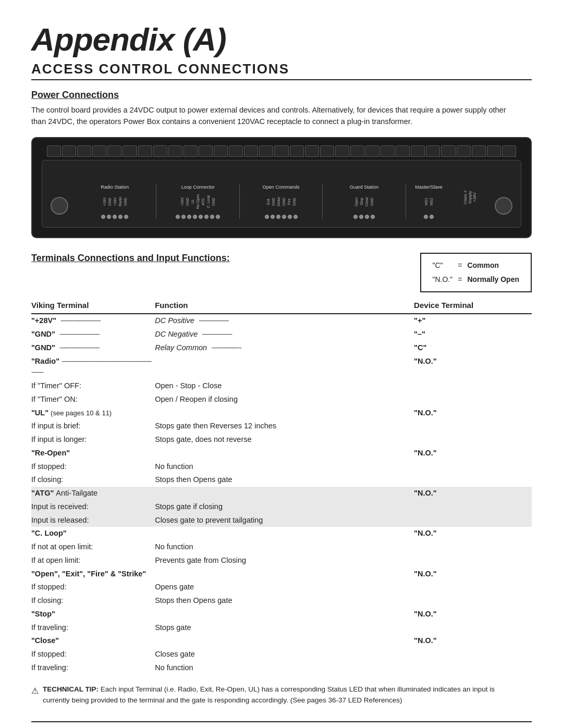 The width and height of the screenshot is (563, 728). What do you see at coordinates (276, 116) in the screenshot?
I see `power-connections-body: The control board provides a 24VDC outpu…` at bounding box center [276, 116].